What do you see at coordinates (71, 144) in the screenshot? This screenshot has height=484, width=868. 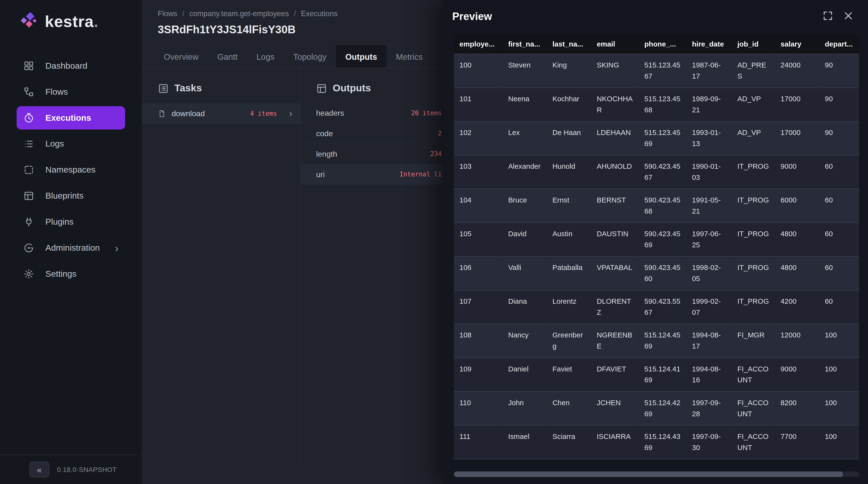 I see `sidebar-item-logs: Logs` at bounding box center [71, 144].